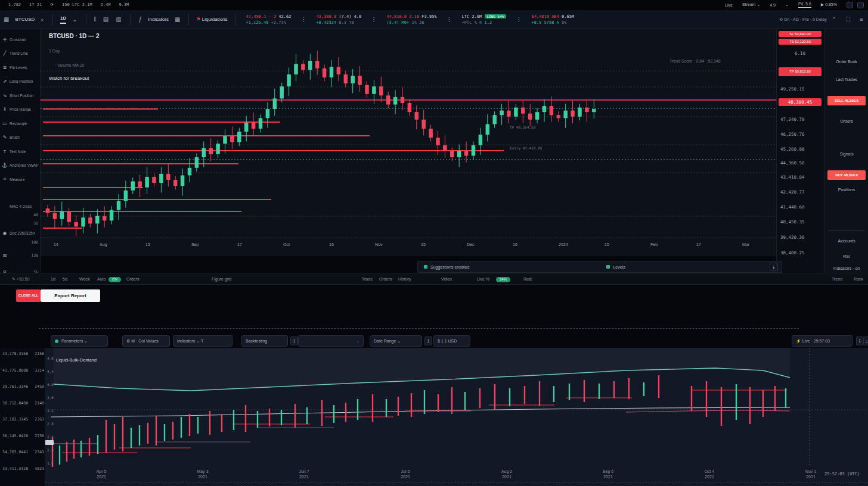 The width and height of the screenshot is (868, 486). Describe the element at coordinates (847, 189) in the screenshot. I see `panel-item-positions: Positions` at that location.